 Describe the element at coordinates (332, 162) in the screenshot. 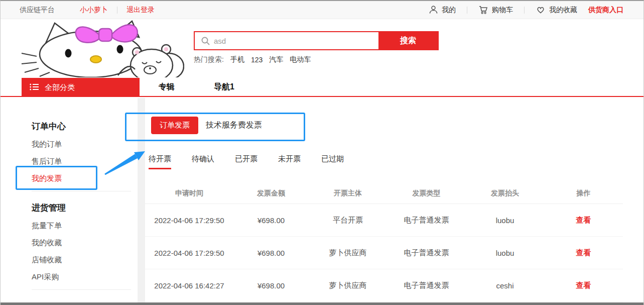

I see `status-tab-expired: 已过期` at that location.